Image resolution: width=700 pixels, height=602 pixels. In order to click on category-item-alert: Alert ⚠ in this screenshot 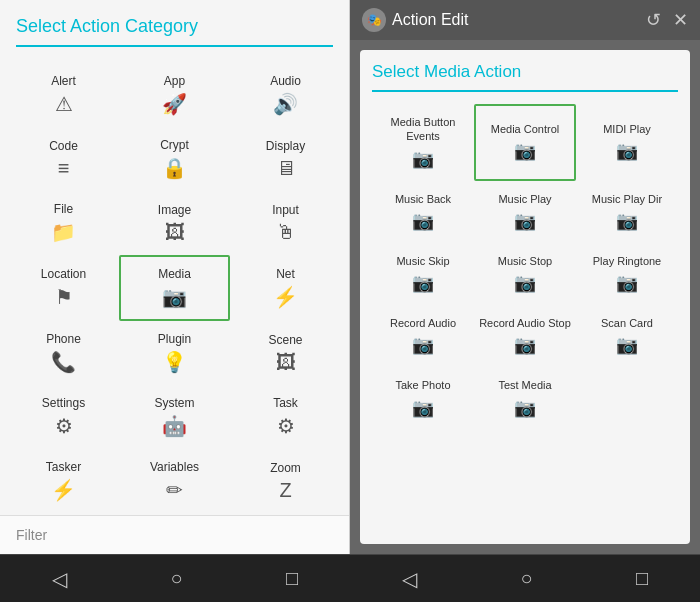, I will do `click(64, 95)`.